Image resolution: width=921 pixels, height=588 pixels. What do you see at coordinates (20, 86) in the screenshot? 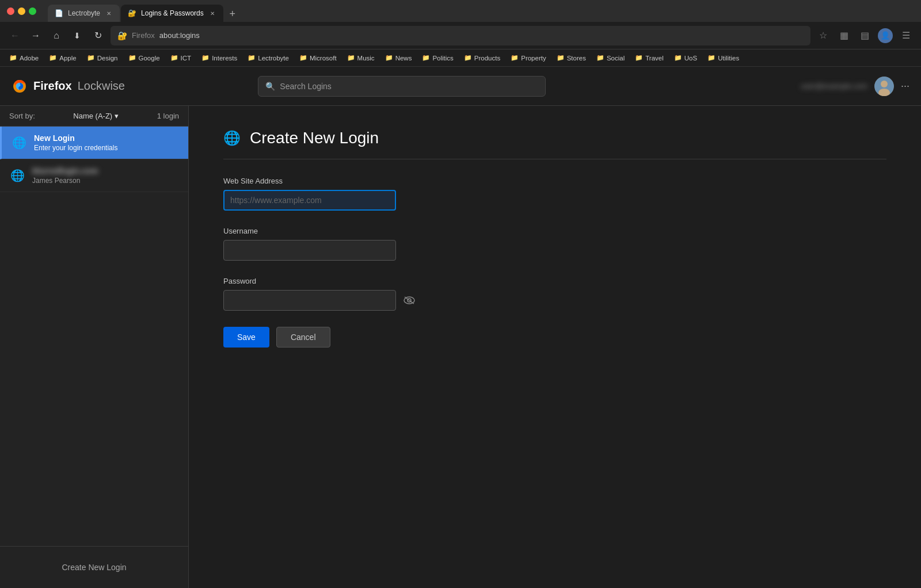
I see `firefox-logo-icon` at bounding box center [20, 86].